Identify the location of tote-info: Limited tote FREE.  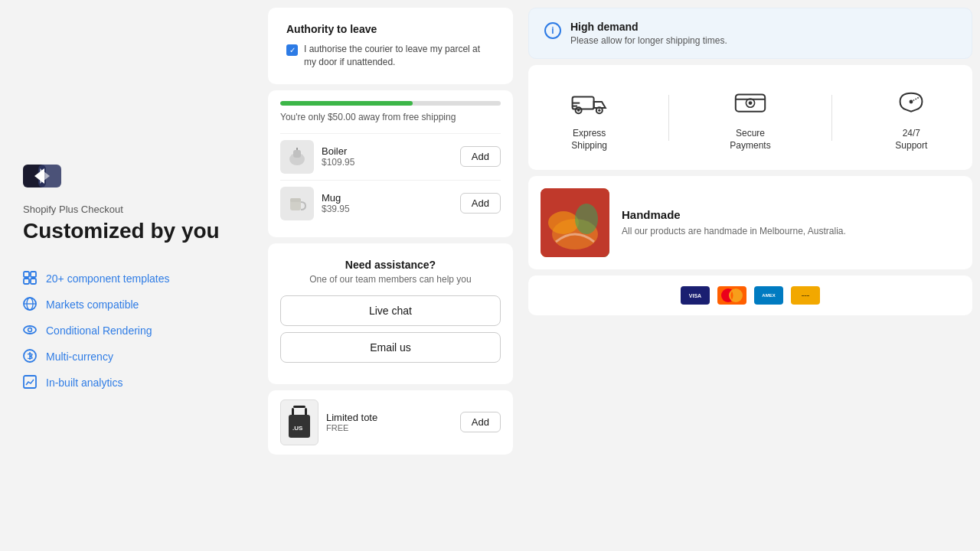
(389, 422).